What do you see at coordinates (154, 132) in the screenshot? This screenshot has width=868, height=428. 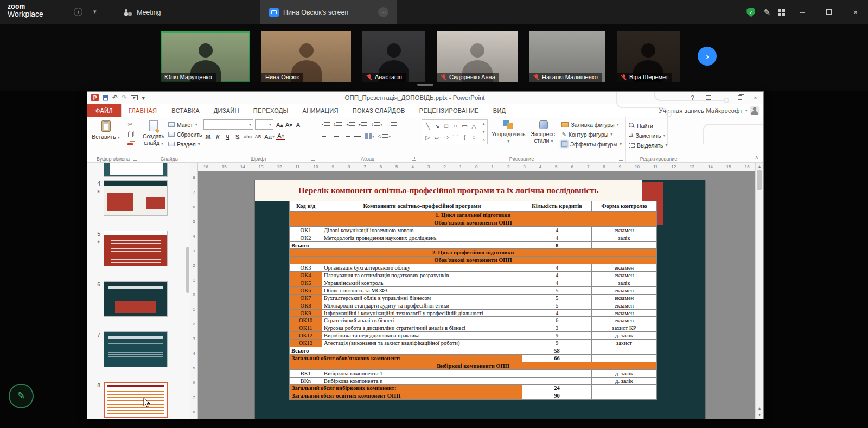 I see `new-slide-button: Создать слайд ▾` at bounding box center [154, 132].